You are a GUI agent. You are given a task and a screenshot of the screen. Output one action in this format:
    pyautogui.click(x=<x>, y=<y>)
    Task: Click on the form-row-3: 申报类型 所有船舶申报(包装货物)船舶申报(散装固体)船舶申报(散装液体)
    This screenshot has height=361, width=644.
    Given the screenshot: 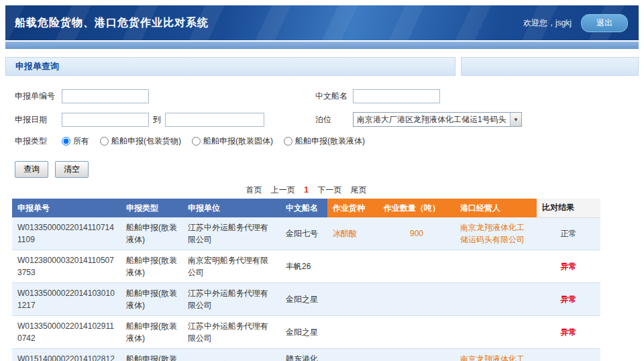 What is the action you would take?
    pyautogui.click(x=325, y=141)
    